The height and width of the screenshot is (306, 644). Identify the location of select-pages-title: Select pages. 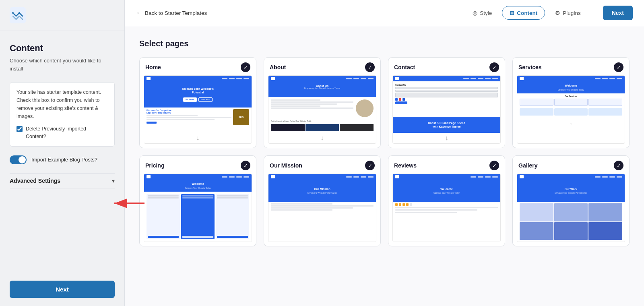
(384, 43).